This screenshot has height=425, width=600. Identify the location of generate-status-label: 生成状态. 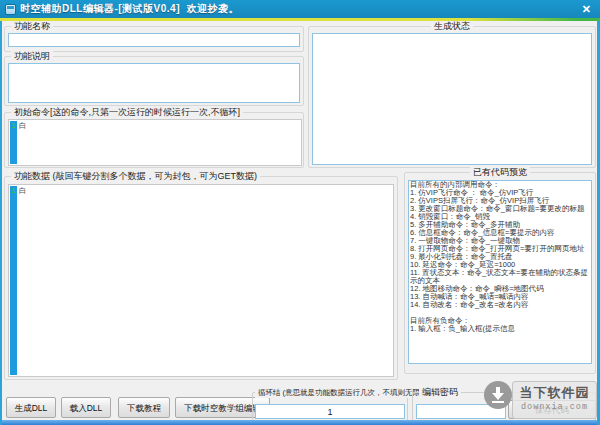
(452, 26).